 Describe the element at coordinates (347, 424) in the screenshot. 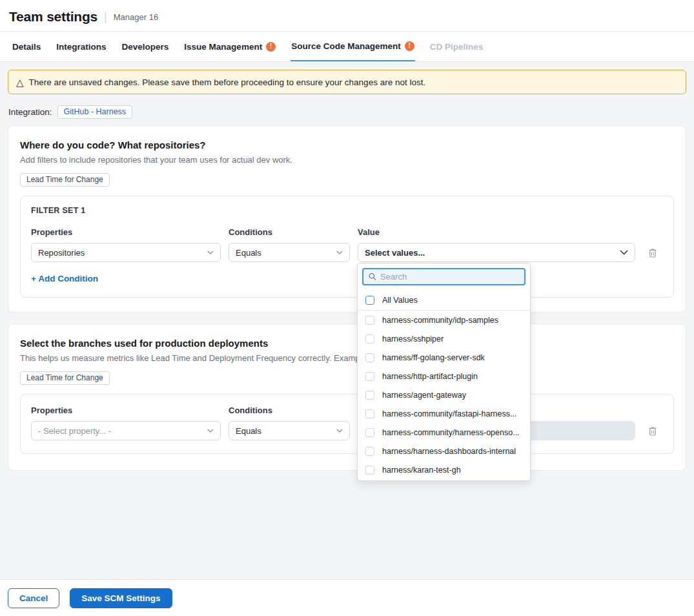

I see `branch-filter-panel: Properties Conditions - Select property.…` at that location.